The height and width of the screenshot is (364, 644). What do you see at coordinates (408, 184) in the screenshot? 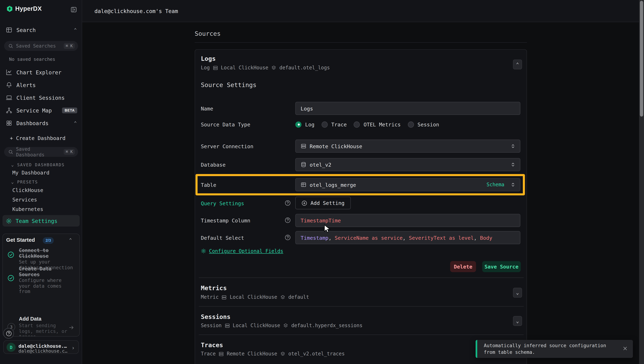
I see `table-select: otel_logs_merge Schema` at bounding box center [408, 184].